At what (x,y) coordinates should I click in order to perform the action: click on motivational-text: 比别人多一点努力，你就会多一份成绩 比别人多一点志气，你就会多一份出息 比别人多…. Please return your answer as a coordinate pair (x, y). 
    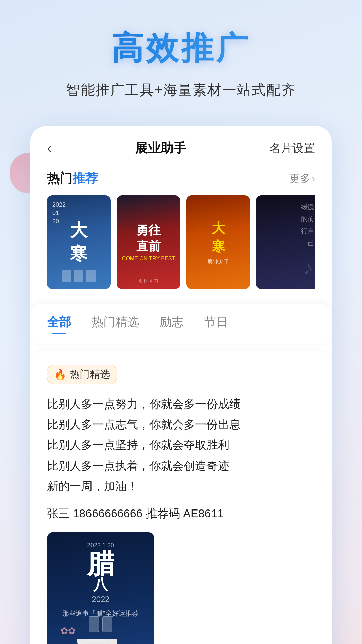
    Looking at the image, I should click on (181, 445).